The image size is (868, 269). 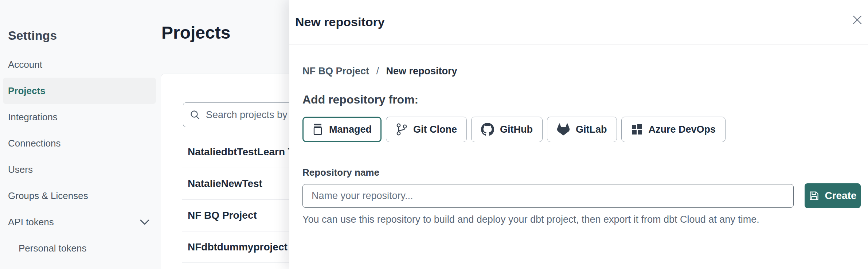 What do you see at coordinates (435, 130) in the screenshot?
I see `source-option-label: Git Clone` at bounding box center [435, 130].